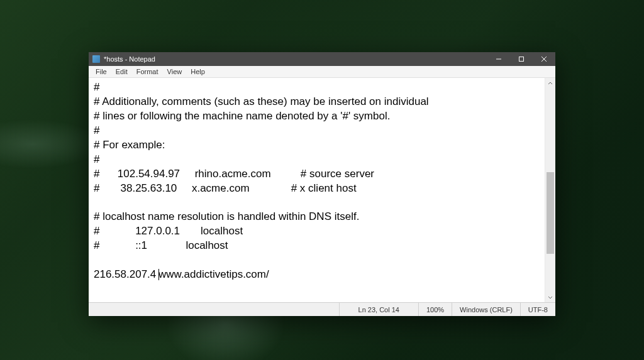 The height and width of the screenshot is (360, 644). Describe the element at coordinates (296, 59) in the screenshot. I see `window-title: *hosts - Notepad` at that location.